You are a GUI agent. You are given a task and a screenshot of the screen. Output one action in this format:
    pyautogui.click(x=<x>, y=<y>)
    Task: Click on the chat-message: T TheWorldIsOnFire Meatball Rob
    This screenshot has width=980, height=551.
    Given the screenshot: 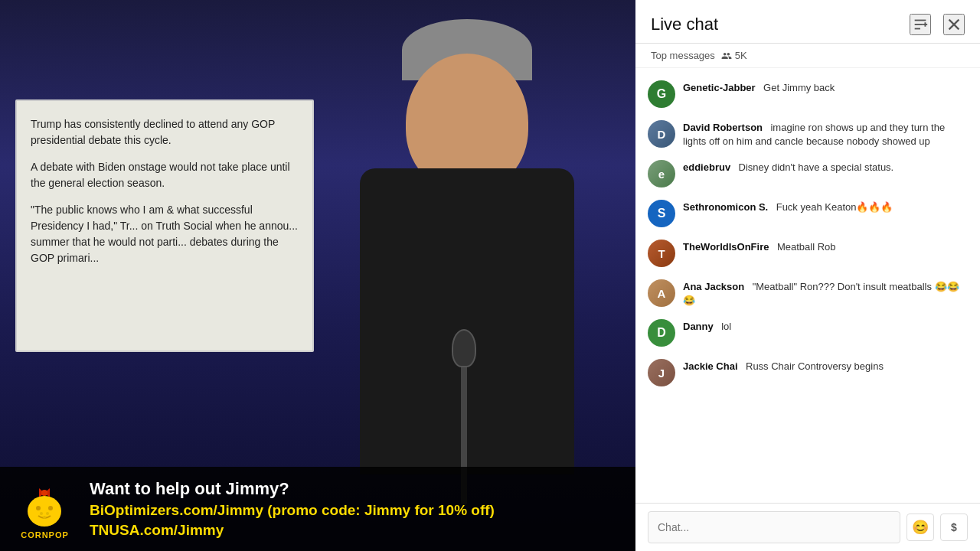 What is the action you would take?
    pyautogui.click(x=808, y=253)
    